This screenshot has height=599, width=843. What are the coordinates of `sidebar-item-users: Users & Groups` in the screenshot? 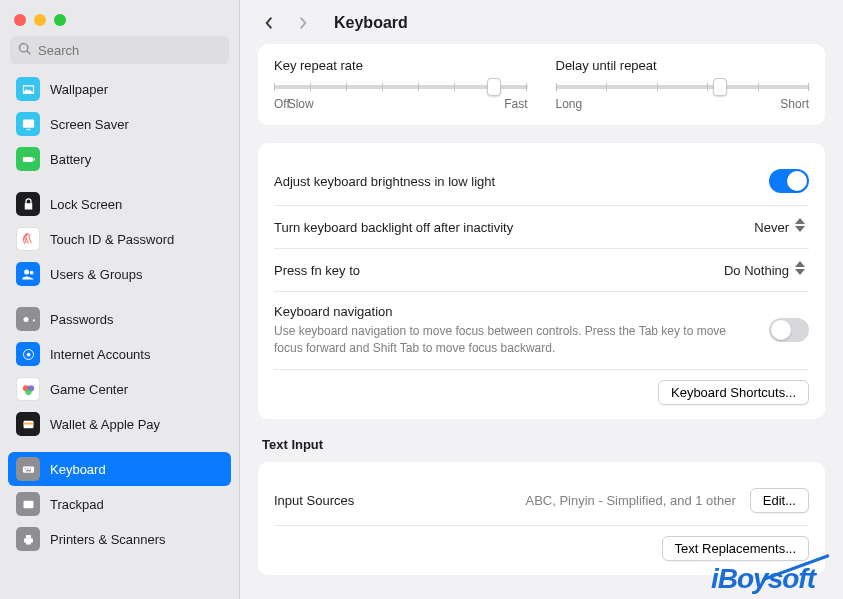 It's located at (120, 274).